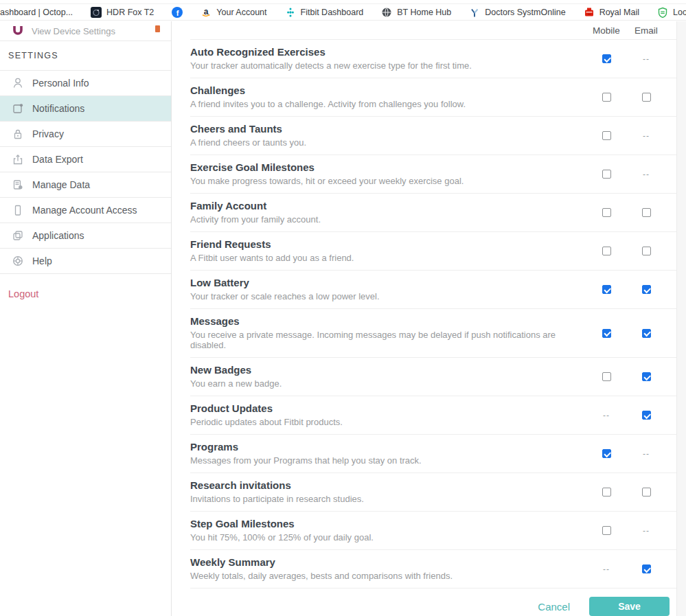 The height and width of the screenshot is (616, 686). What do you see at coordinates (433, 30) in the screenshot?
I see `column-header-row: Mobile Email` at bounding box center [433, 30].